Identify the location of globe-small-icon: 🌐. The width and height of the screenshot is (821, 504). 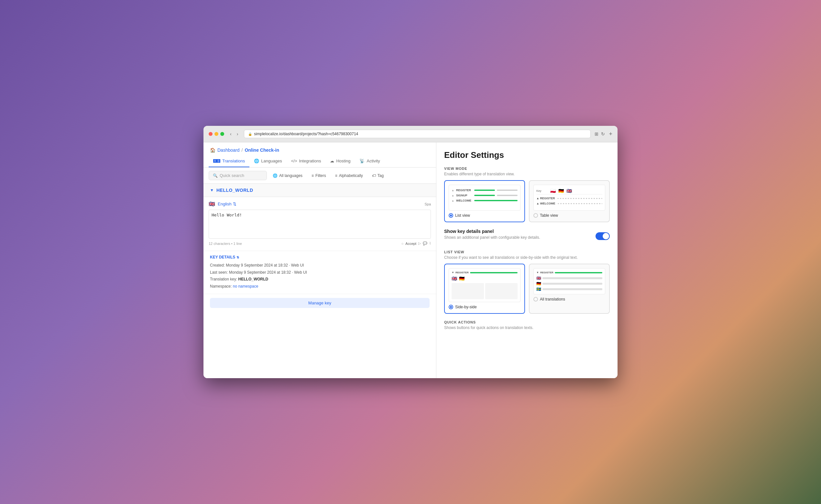
(275, 176).